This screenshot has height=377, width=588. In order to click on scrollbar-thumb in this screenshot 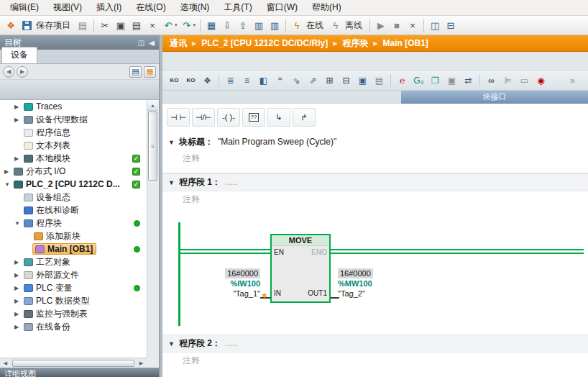, I will do `click(73, 363)`.